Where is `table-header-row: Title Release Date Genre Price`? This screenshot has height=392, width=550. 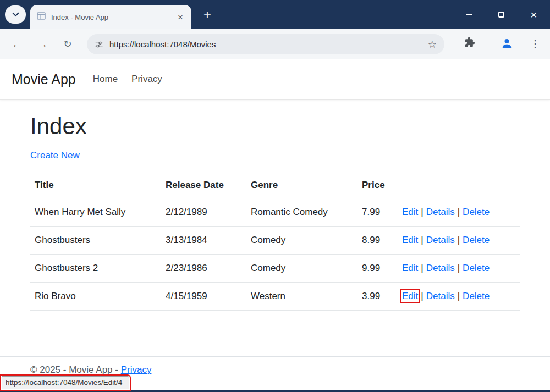
table-header-row: Title Release Date Genre Price is located at coordinates (275, 186).